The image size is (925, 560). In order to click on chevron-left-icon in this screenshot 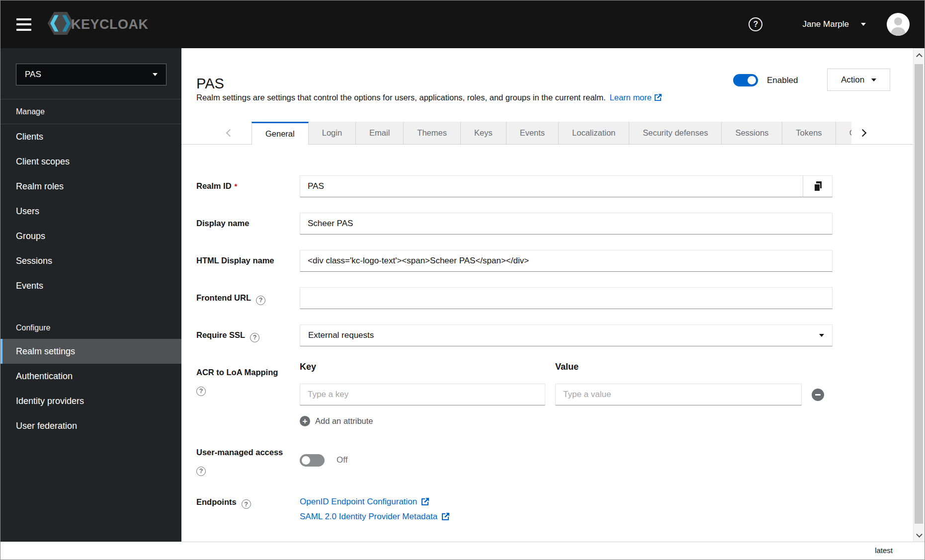, I will do `click(230, 133)`.